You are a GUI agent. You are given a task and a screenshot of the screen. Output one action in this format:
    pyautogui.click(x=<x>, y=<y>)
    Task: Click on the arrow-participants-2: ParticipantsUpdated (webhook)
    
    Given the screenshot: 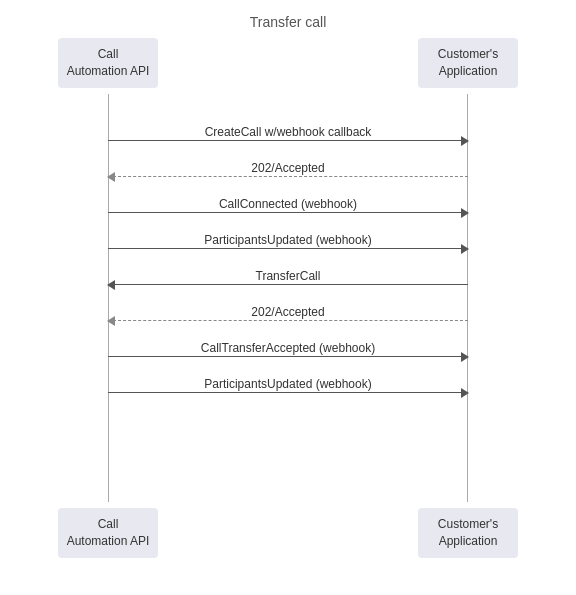 What is the action you would take?
    pyautogui.click(x=288, y=384)
    